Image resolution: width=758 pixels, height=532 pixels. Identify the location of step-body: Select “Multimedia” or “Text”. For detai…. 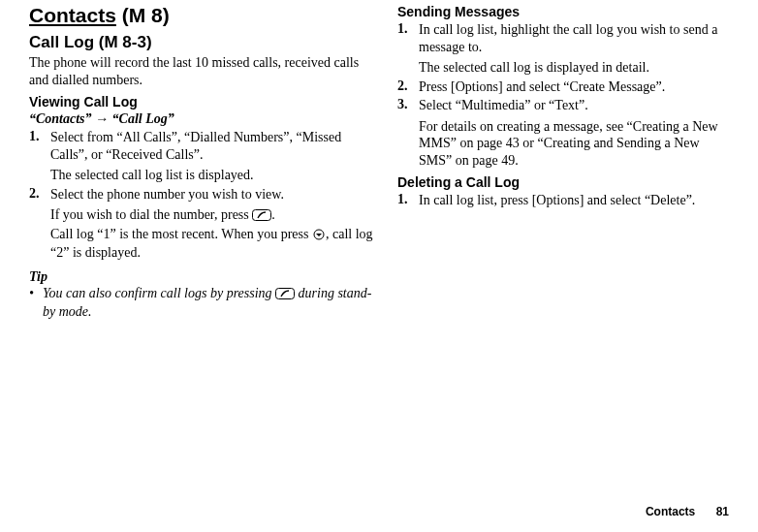
(574, 133).